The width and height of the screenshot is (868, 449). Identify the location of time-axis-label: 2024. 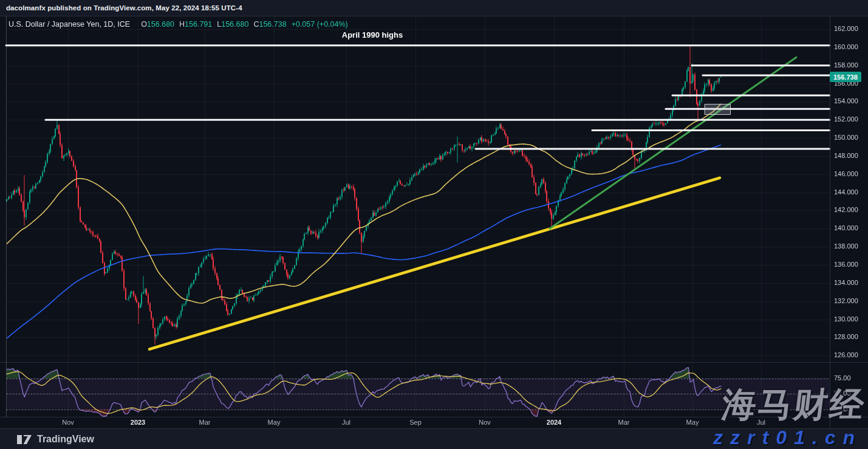
(554, 422).